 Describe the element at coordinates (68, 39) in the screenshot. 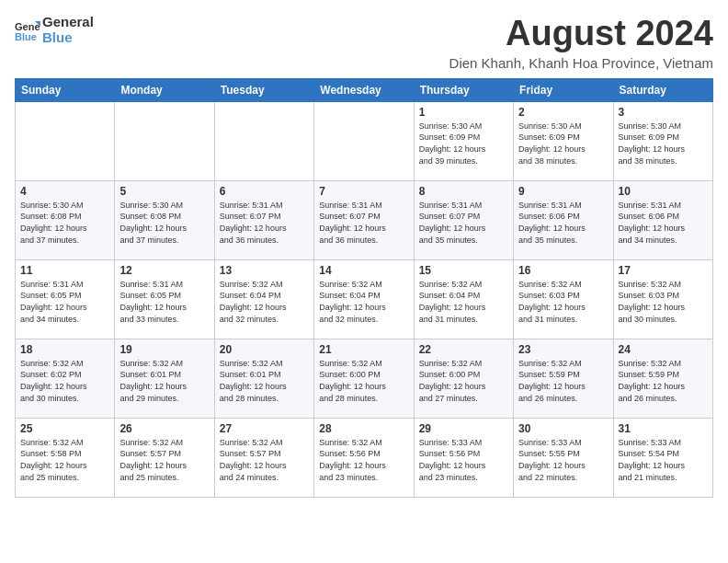

I see `logo-blue-text: Blue` at that location.